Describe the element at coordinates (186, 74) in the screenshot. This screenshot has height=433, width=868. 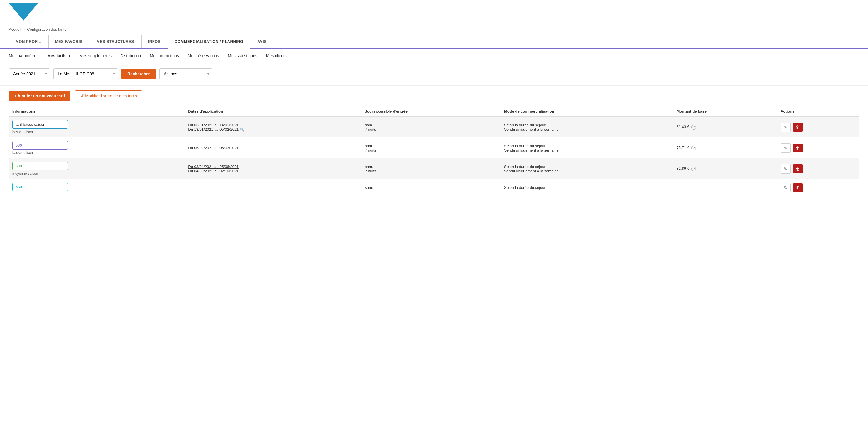
I see `actions-select: Actions` at that location.